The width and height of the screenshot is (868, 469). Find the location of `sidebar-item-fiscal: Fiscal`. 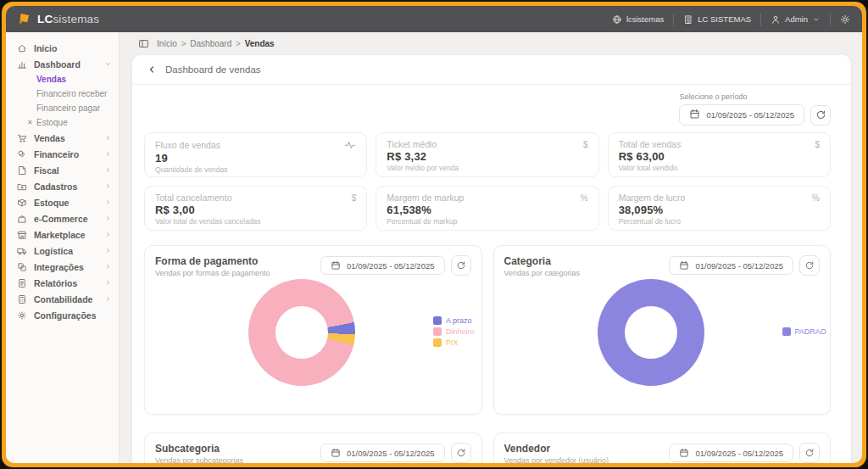

sidebar-item-fiscal: Fiscal is located at coordinates (63, 170).